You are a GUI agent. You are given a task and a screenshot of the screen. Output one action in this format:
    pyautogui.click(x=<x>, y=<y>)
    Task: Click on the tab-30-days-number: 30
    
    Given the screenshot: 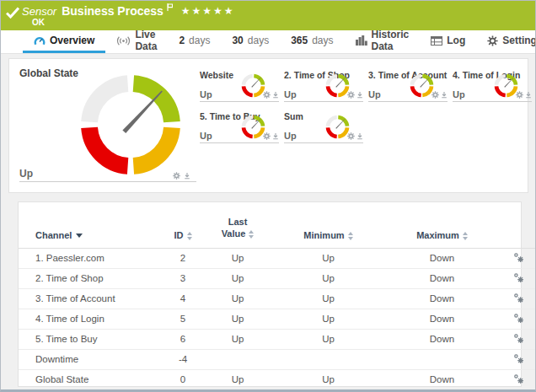 What is the action you would take?
    pyautogui.click(x=238, y=40)
    